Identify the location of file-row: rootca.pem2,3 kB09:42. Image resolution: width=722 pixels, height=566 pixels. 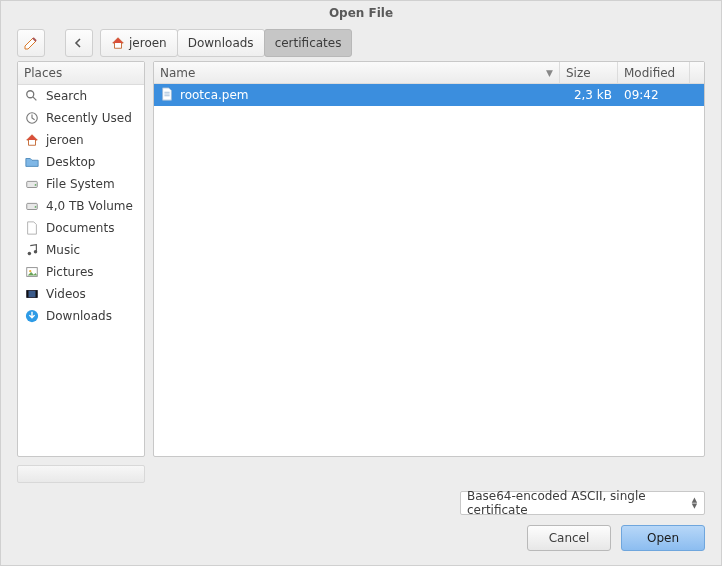
(429, 95).